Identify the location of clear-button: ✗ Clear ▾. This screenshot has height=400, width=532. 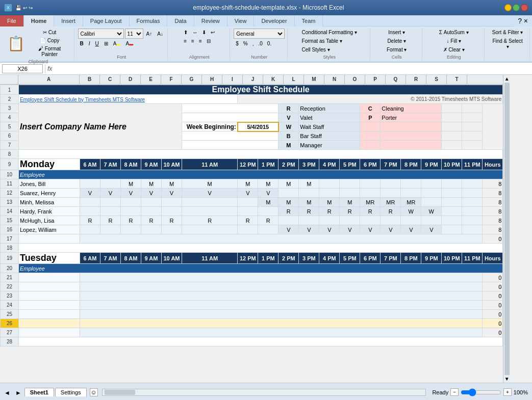
(454, 50).